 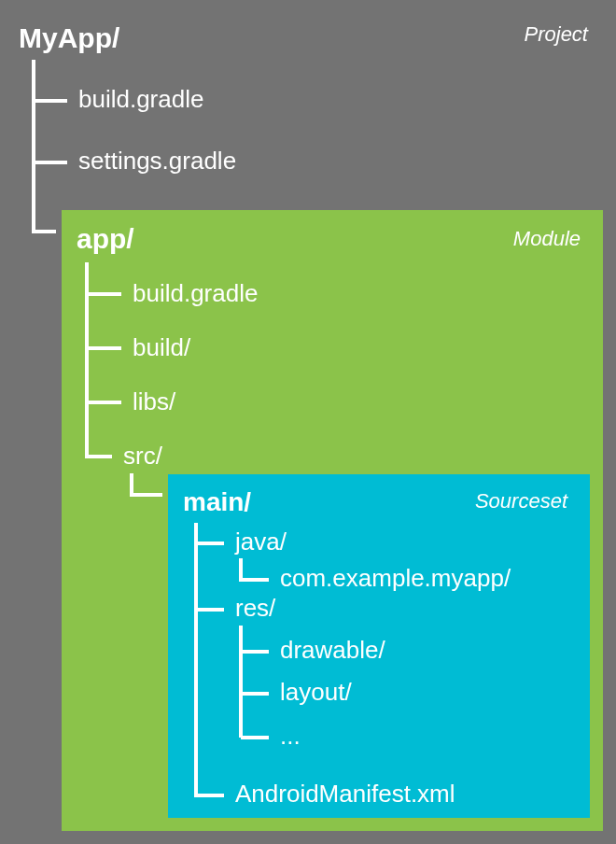 I want to click on sourceset-ellipsis: ..., so click(x=290, y=736).